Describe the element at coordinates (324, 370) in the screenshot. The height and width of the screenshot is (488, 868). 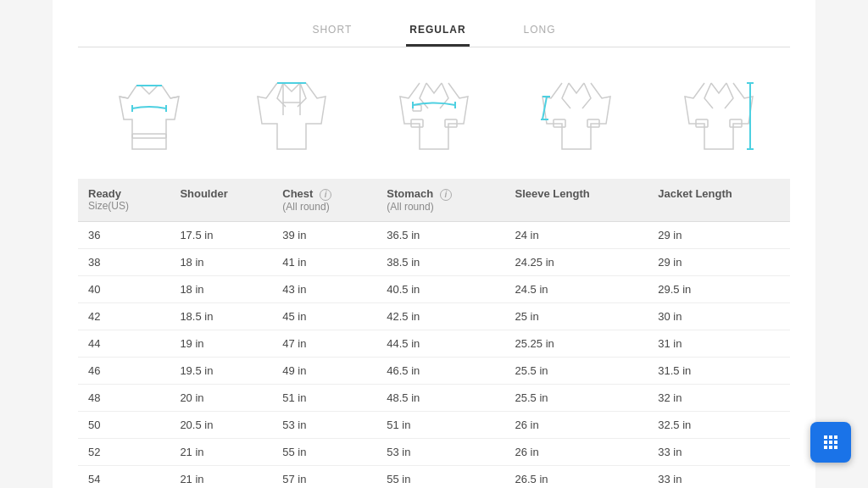
I see `cell-chest: 49 in` at that location.